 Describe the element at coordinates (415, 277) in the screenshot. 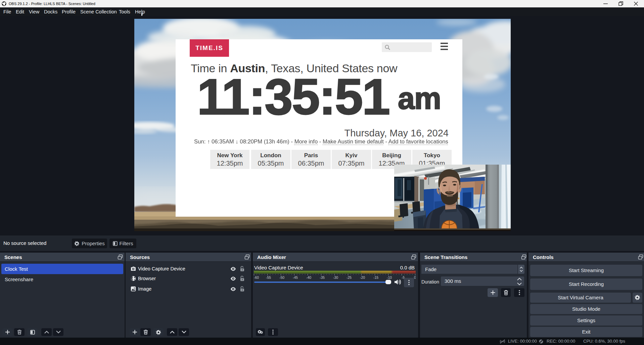

I see `svg-text: 0` at that location.